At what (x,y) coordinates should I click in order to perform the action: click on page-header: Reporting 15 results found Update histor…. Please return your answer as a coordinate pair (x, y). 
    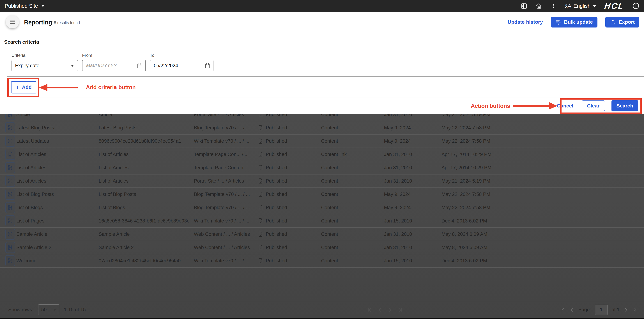
    Looking at the image, I should click on (322, 22).